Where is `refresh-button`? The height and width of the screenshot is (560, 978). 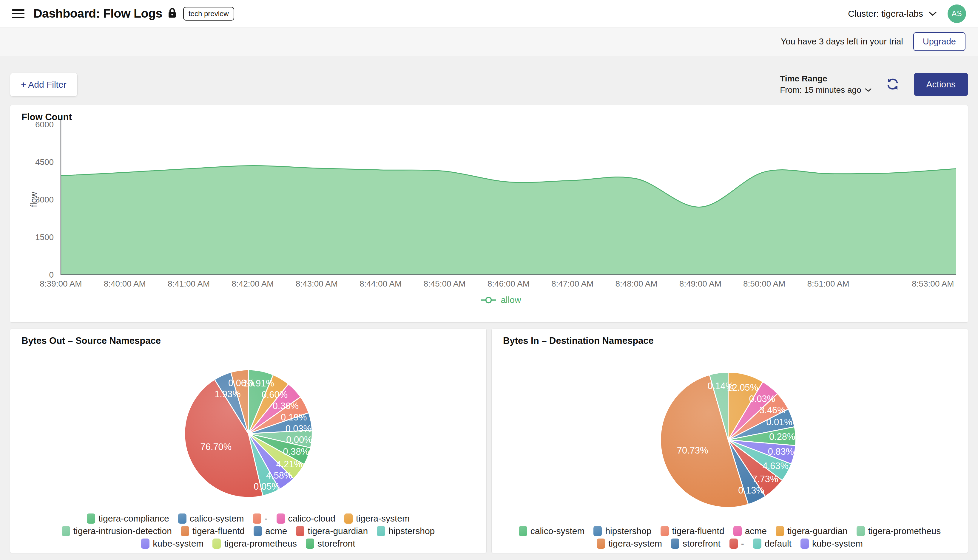 refresh-button is located at coordinates (893, 85).